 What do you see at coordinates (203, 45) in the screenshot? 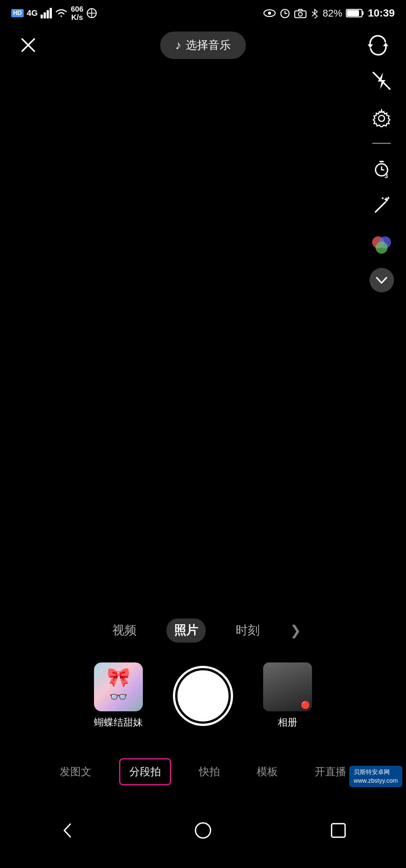
I see `top-bar: ♪ 选择音乐` at bounding box center [203, 45].